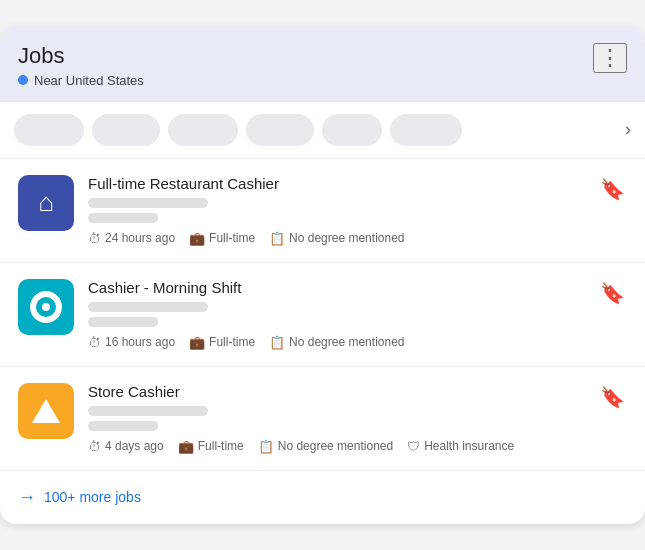  I want to click on diploma-icon-3: 📋, so click(266, 446).